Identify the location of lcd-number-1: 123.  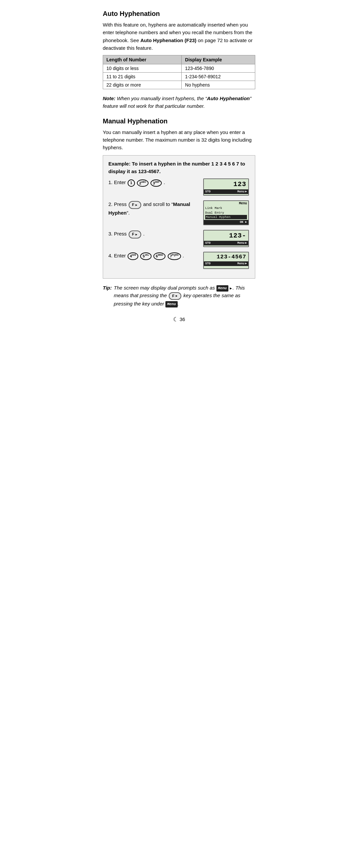
(226, 184).